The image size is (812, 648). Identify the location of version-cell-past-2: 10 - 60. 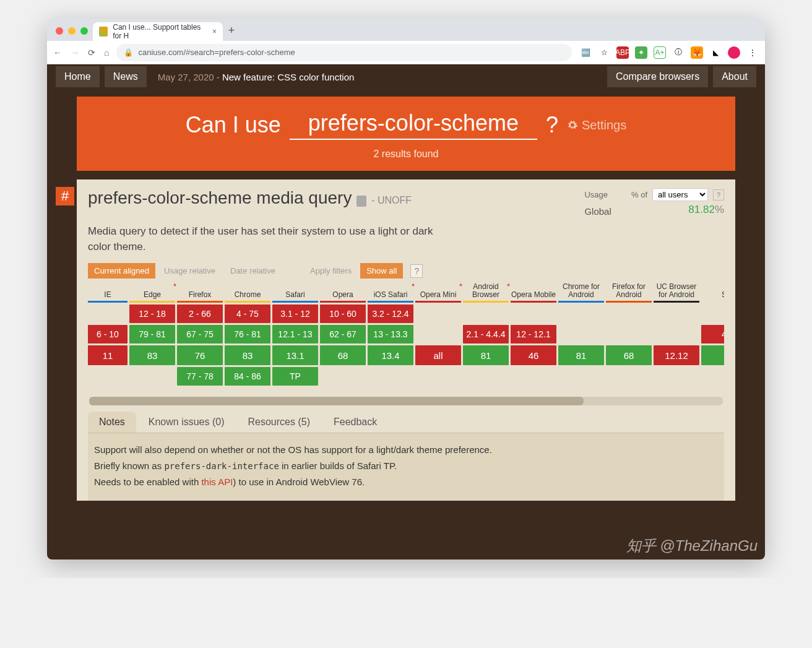
(343, 314).